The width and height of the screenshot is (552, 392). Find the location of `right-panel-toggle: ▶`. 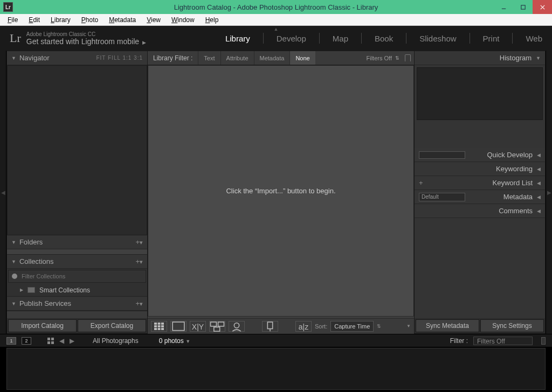

right-panel-toggle: ▶ is located at coordinates (549, 192).